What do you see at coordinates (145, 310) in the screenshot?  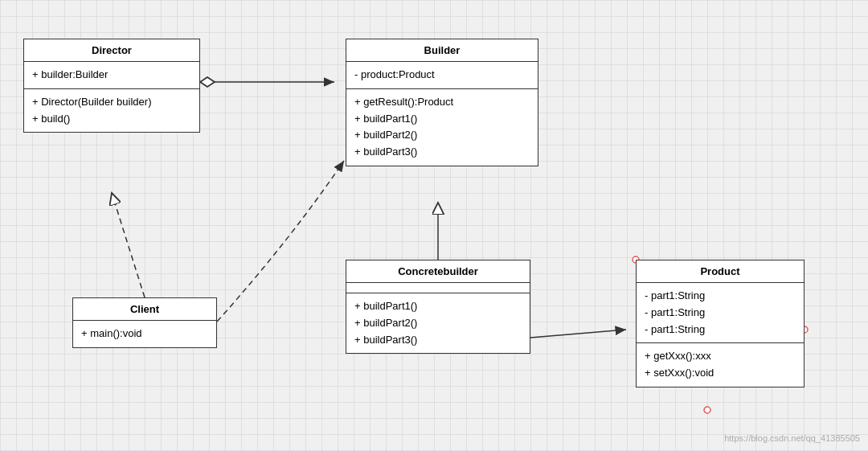 I see `client-class-name: Client` at bounding box center [145, 310].